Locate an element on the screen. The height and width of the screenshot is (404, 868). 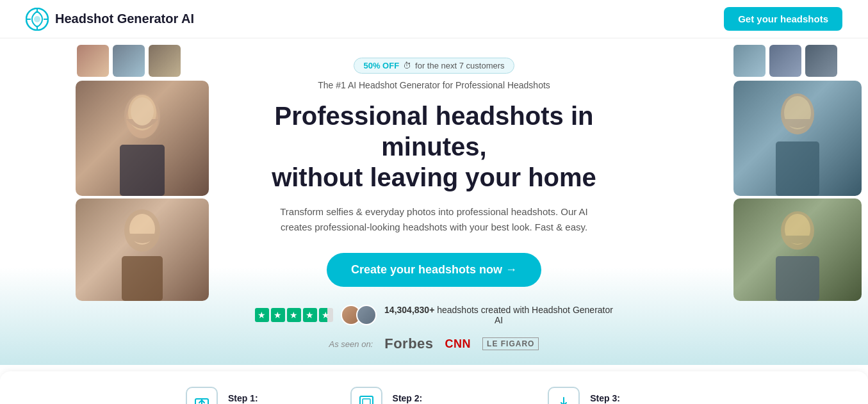
step-1-icon is located at coordinates (202, 396).